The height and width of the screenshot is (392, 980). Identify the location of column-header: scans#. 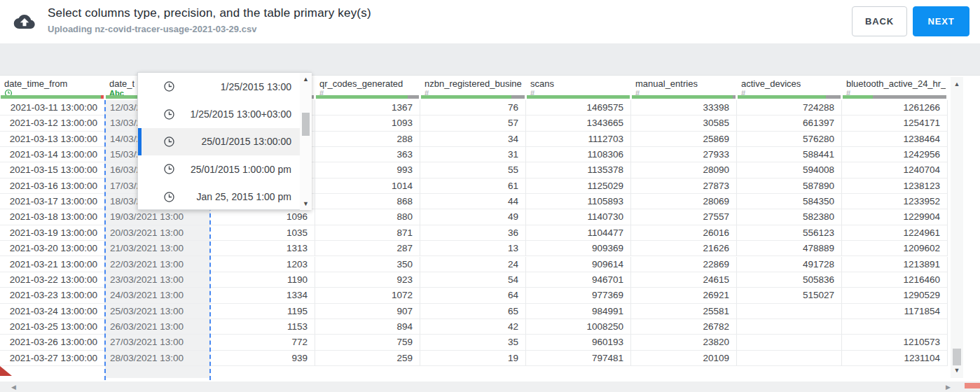
(579, 88).